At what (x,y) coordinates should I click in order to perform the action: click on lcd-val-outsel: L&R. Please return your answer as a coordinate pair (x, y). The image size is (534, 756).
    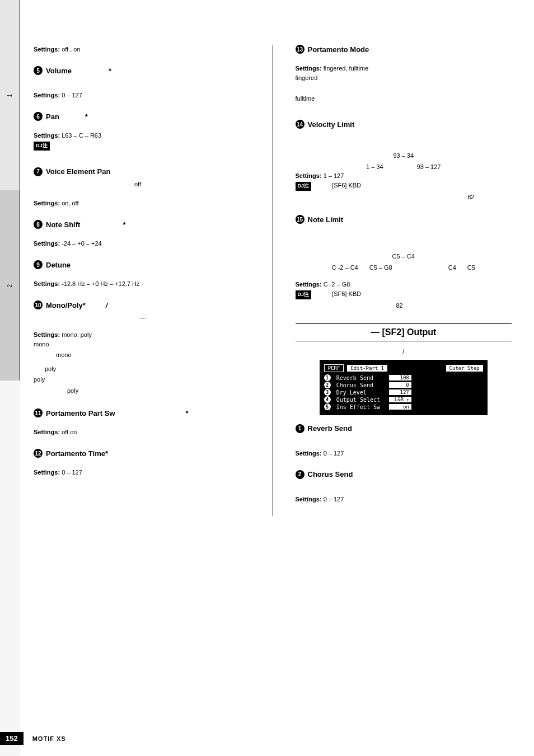
    Looking at the image, I should click on (400, 400).